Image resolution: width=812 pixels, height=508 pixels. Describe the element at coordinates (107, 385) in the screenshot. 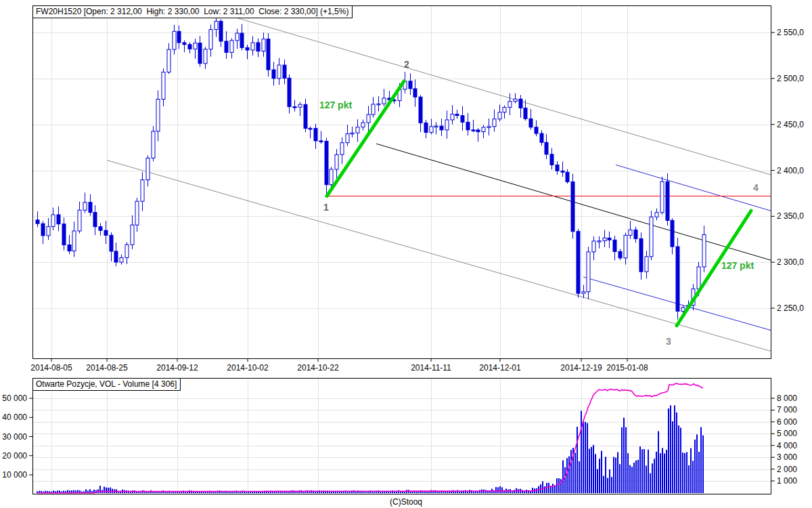

I see `volume-panel-title: Otwarte Pozycje, VOL - Volume [4 306]` at that location.